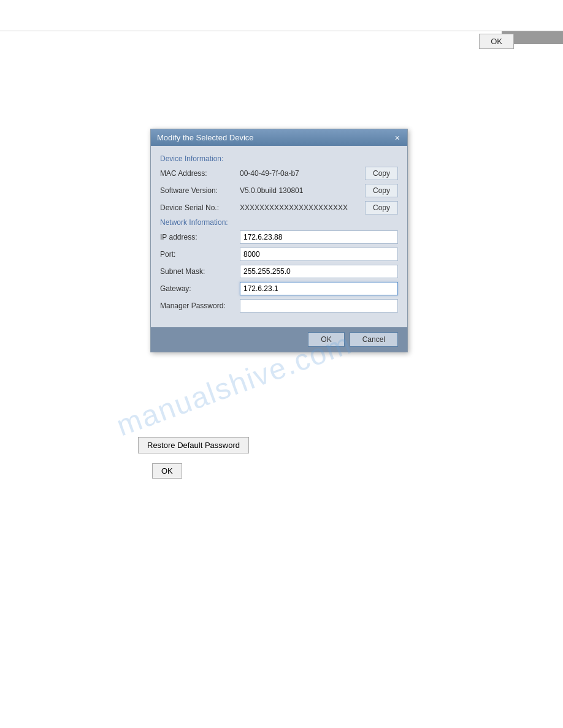 The width and height of the screenshot is (563, 728). What do you see at coordinates (200, 289) in the screenshot?
I see `gateway-label: Gateway:` at bounding box center [200, 289].